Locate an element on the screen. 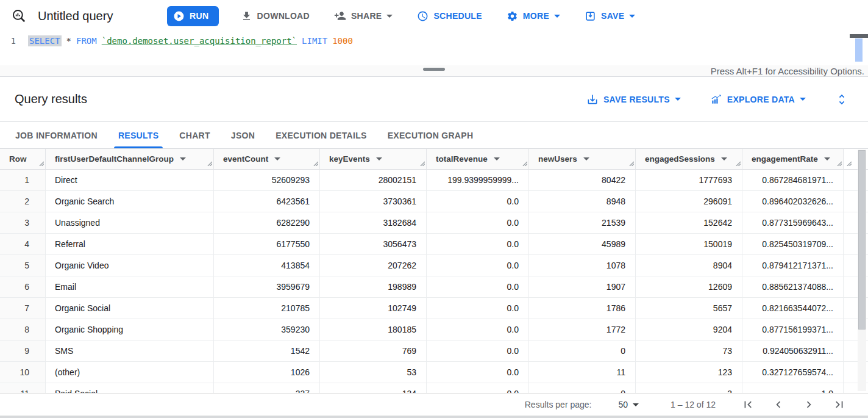 This screenshot has width=868, height=418. column-header-engagementRate: engagementRate is located at coordinates (793, 159).